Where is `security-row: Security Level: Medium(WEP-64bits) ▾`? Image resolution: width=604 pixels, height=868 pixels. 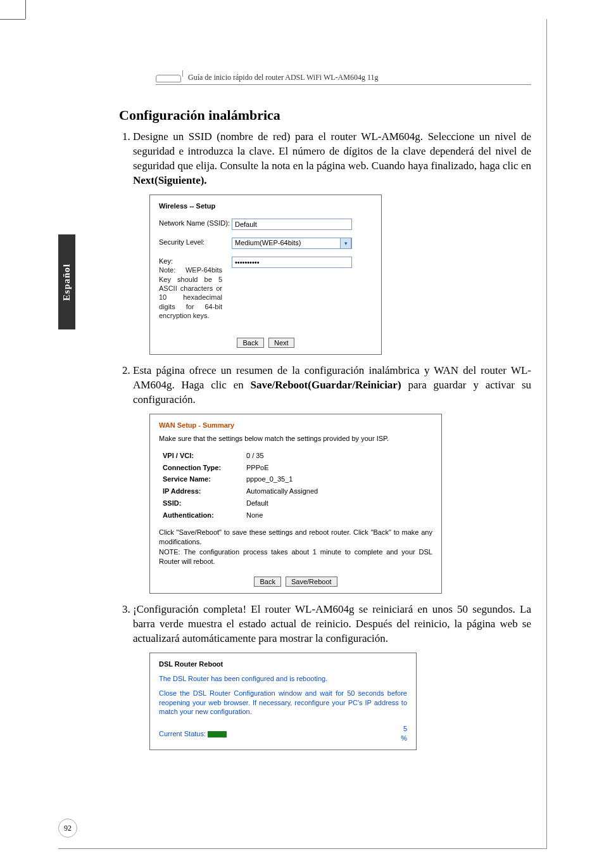
security-row: Security Level: Medium(WEP-64bits) ▾ is located at coordinates (266, 243).